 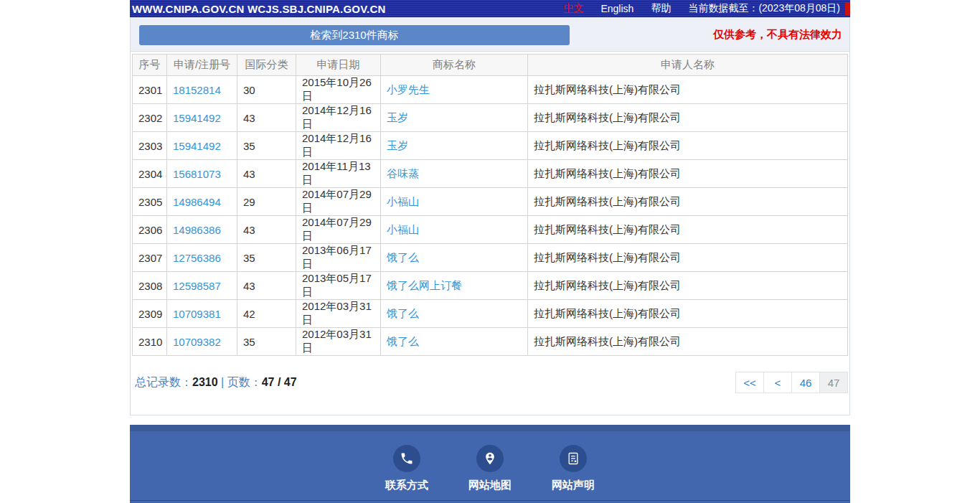 What do you see at coordinates (245, 382) in the screenshot?
I see `pages-label: 页数：` at bounding box center [245, 382].